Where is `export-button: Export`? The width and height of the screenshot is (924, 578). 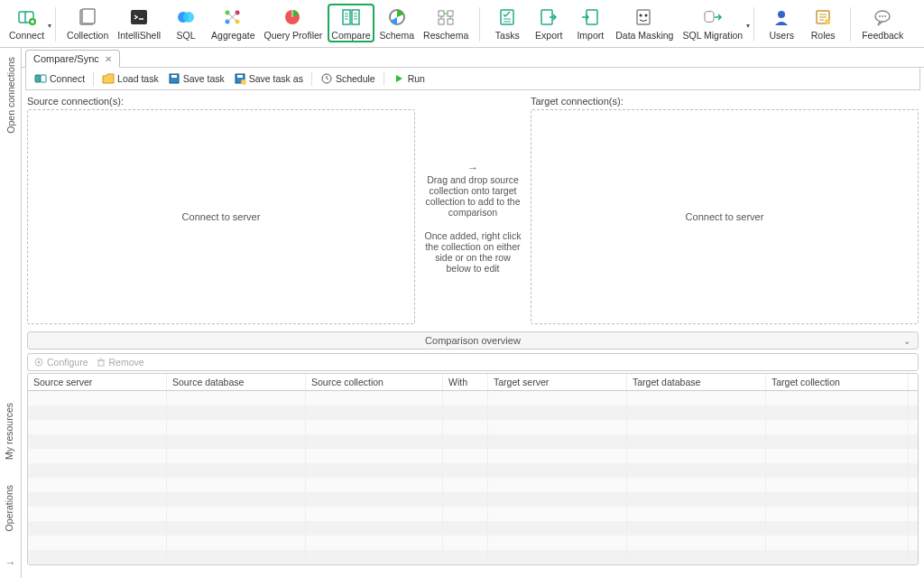
export-button: Export is located at coordinates (549, 23).